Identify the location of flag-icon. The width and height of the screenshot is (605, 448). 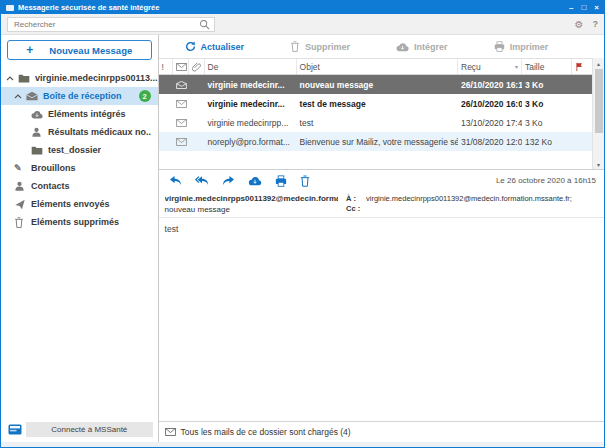
(580, 67).